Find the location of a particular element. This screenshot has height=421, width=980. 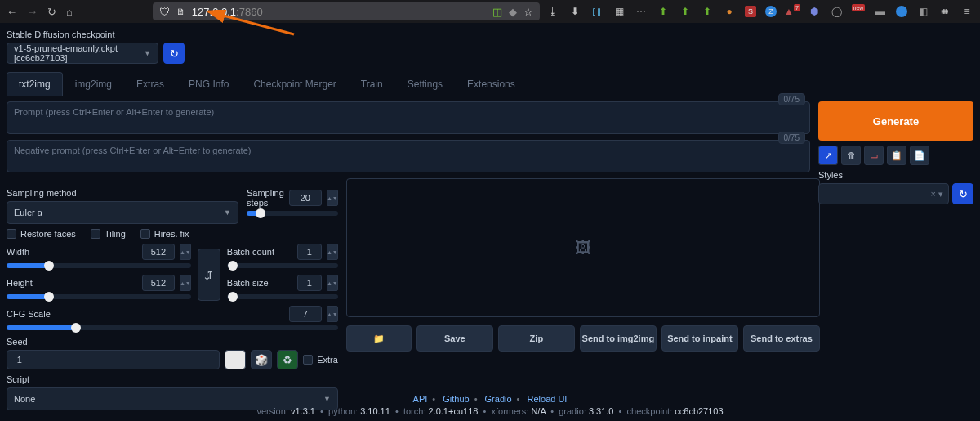

save-button: Save is located at coordinates (455, 338).